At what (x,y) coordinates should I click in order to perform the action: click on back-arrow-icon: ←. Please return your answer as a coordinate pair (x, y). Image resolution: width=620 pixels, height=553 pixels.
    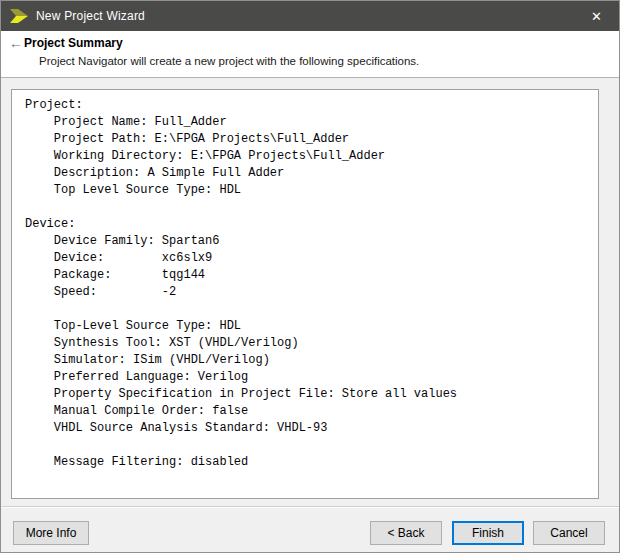
    Looking at the image, I should click on (16, 43).